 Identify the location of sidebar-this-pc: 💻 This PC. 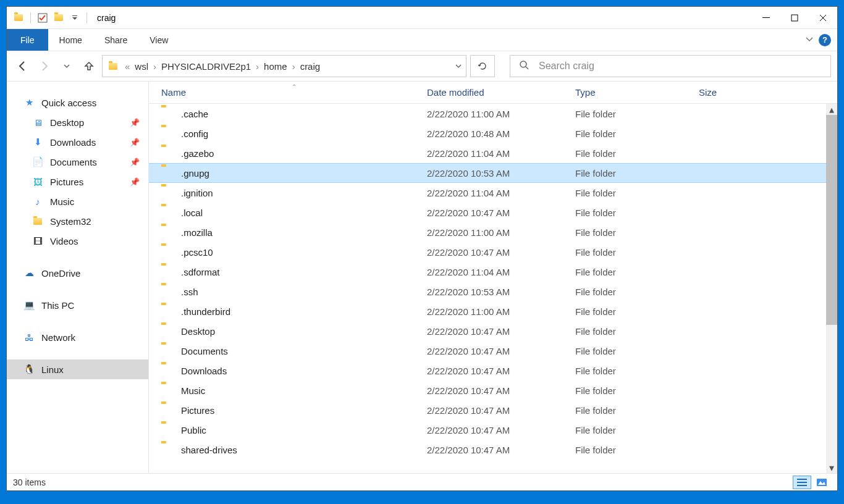
(78, 305).